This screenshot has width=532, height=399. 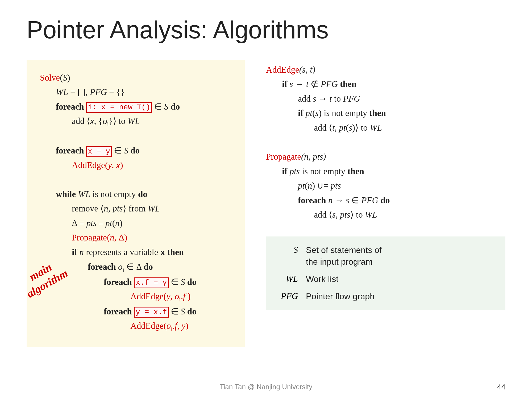 I want to click on pfg-text: PFG, so click(x=98, y=92).